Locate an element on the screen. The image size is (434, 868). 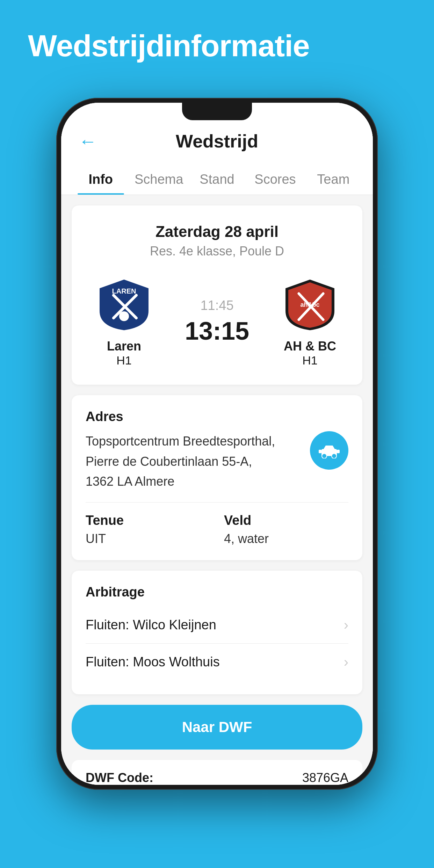
tab-stand: Stand is located at coordinates (217, 178).